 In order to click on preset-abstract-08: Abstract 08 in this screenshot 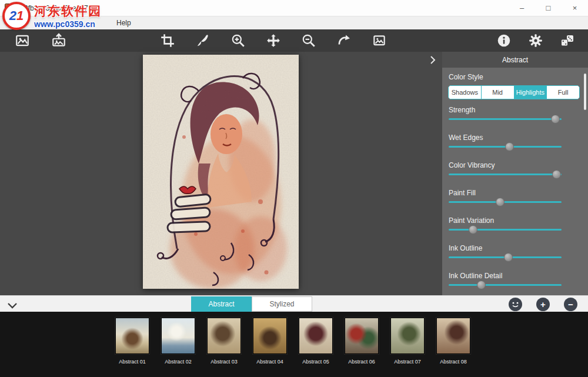, I will do `click(453, 345)`.